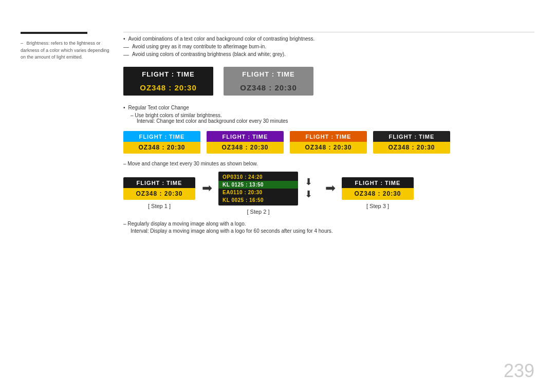 Image resolution: width=555 pixels, height=392 pixels. I want to click on mini-header-orange-text: FLIGHT : TIME, so click(329, 137).